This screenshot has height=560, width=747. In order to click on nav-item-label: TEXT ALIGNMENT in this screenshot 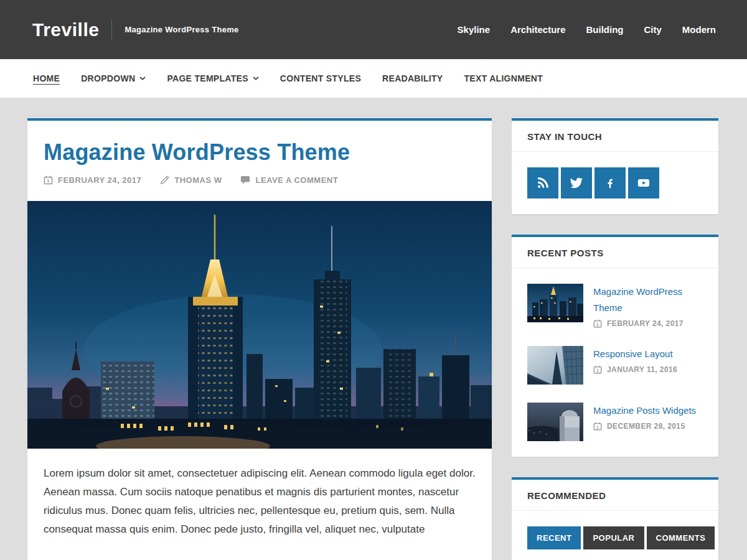, I will do `click(504, 78)`.